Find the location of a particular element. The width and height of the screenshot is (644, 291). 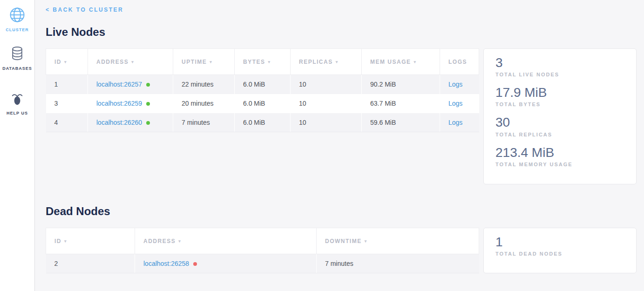

back-to-cluster-link: < BACK TO CLUSTER is located at coordinates (85, 10).